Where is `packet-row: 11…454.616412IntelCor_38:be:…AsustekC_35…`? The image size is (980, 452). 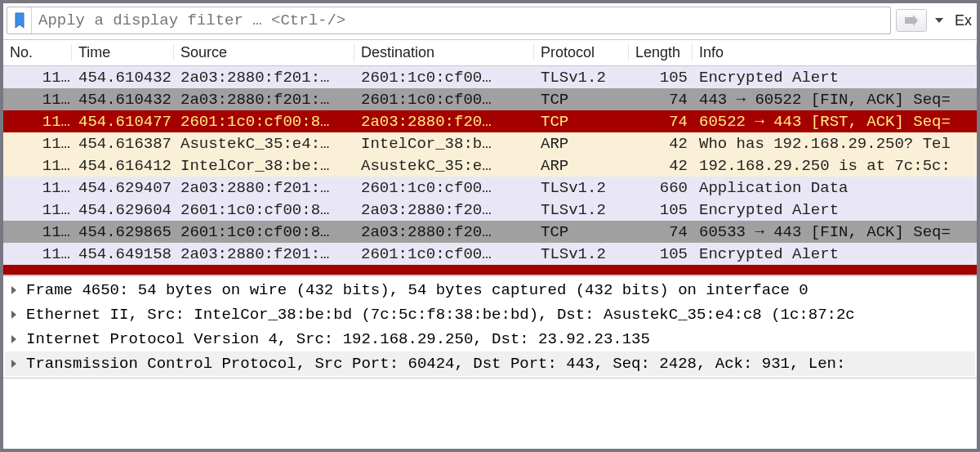
packet-row: 11…454.616412IntelCor_38:be:…AsustekC_35… is located at coordinates (490, 165).